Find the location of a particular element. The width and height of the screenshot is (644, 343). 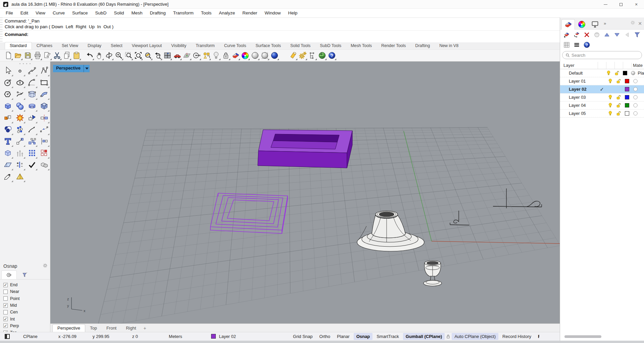

spheres-icon is located at coordinates (20, 106).